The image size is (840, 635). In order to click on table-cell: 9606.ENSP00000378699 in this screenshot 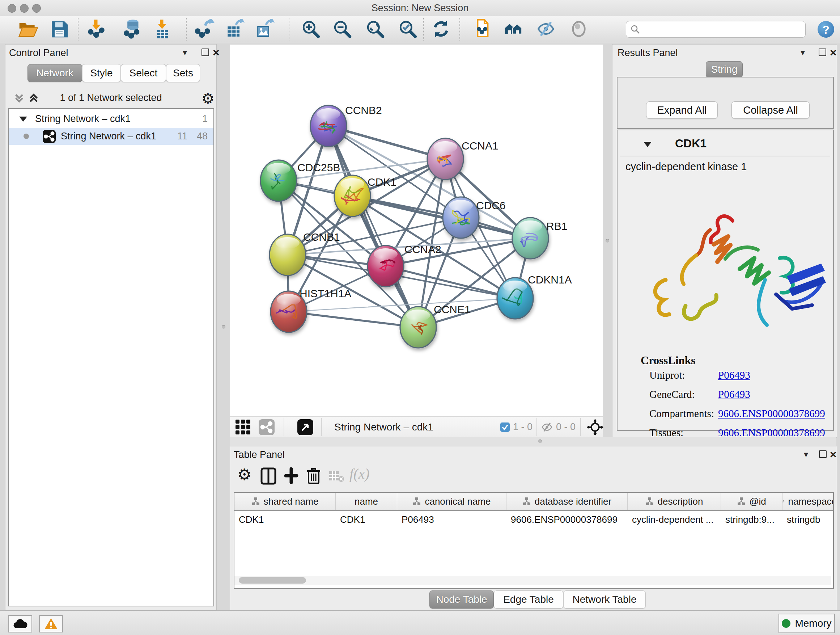, I will do `click(567, 519)`.